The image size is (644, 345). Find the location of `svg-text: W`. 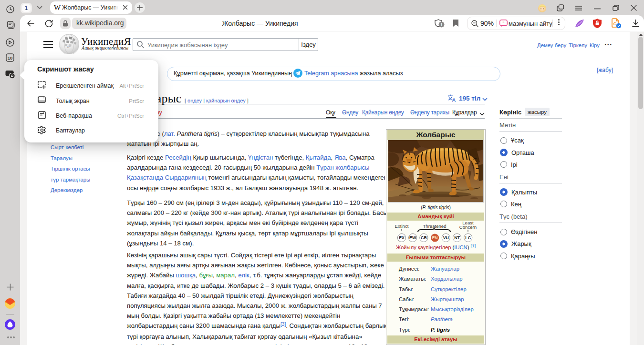

svg-text: W is located at coordinates (69, 47).